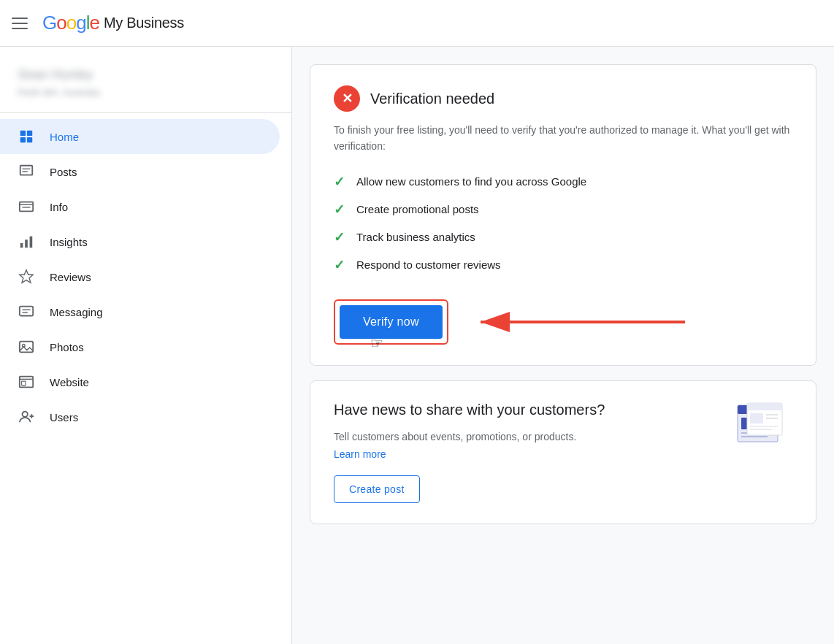 The width and height of the screenshot is (834, 644). Describe the element at coordinates (472, 181) in the screenshot. I see `checklist-item-1-text: Allow new customers to find you across G…` at that location.